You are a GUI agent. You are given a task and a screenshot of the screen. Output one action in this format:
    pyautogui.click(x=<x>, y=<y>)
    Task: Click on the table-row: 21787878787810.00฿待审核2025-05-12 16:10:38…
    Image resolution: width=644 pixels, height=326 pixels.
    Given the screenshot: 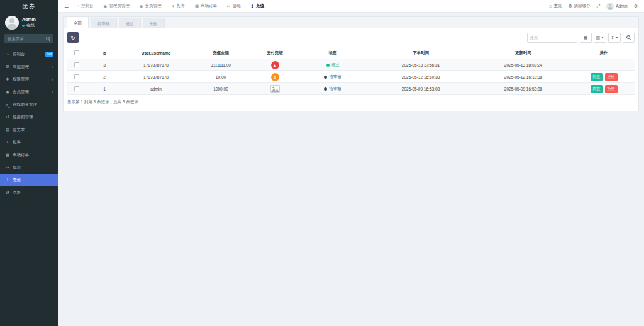 What is the action you would take?
    pyautogui.click(x=351, y=77)
    